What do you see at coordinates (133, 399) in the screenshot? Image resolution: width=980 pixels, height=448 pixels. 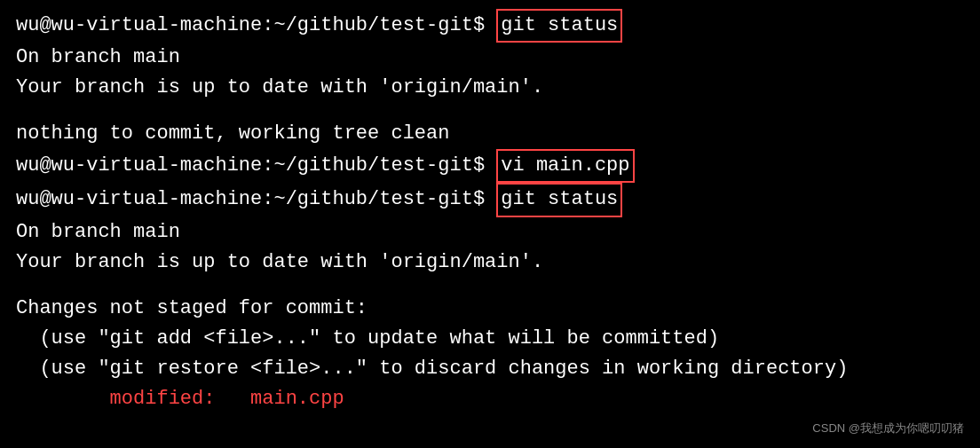 I see `output-modified-label: modified:` at bounding box center [133, 399].